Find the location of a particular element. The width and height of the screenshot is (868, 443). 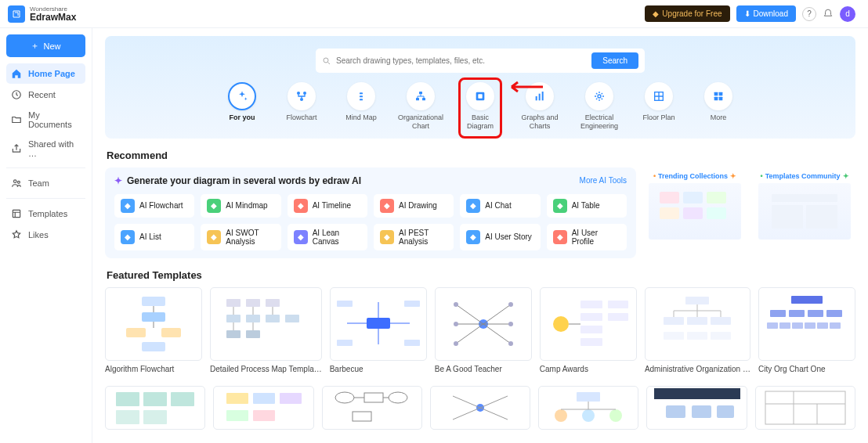

category-basic-diagram: Basic Diagram is located at coordinates (480, 106).